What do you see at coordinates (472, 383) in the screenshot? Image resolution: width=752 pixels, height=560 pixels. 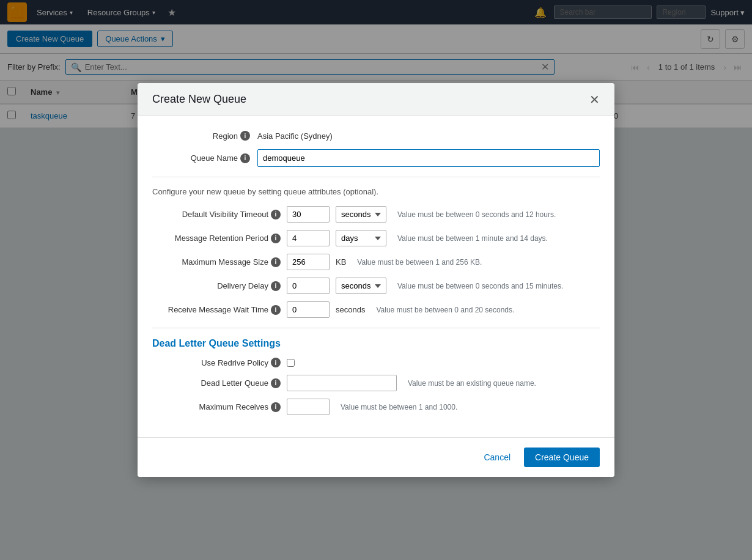 I see `dead-letter-queue-hint: Value must be an existing queue name.` at bounding box center [472, 383].